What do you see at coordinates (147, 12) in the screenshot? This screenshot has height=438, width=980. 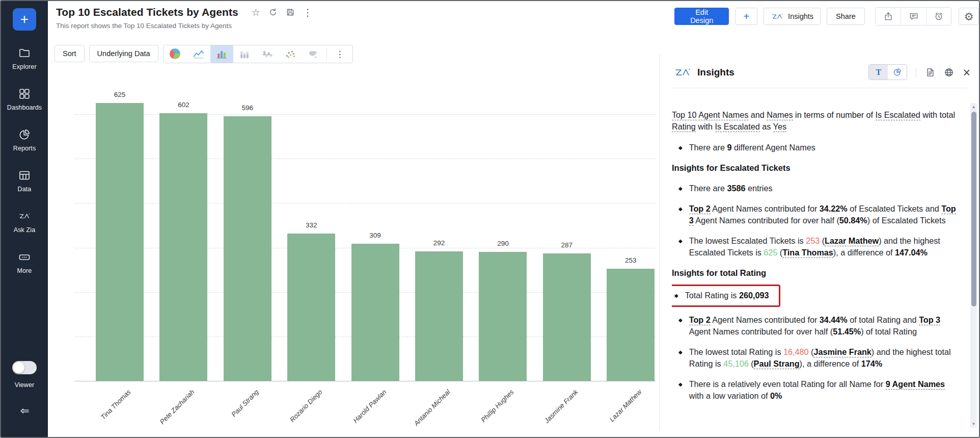 I see `page-title: Top 10 Escalated Tickets by Agents` at bounding box center [147, 12].